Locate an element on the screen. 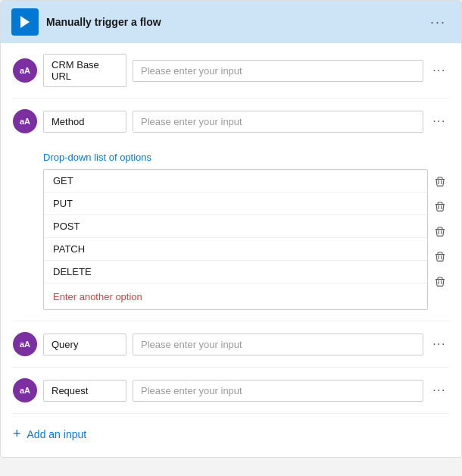 This screenshot has width=462, height=476. request-label: Request is located at coordinates (85, 391).